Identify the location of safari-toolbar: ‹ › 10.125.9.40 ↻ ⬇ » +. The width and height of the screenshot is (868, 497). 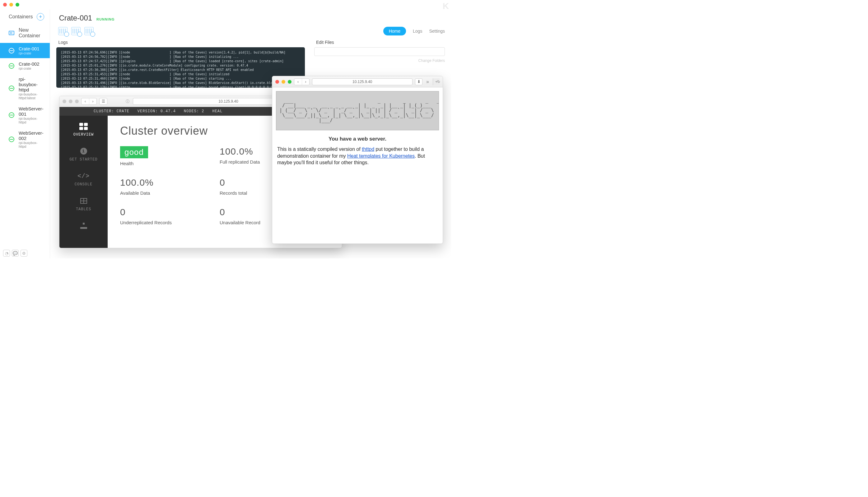
(358, 82).